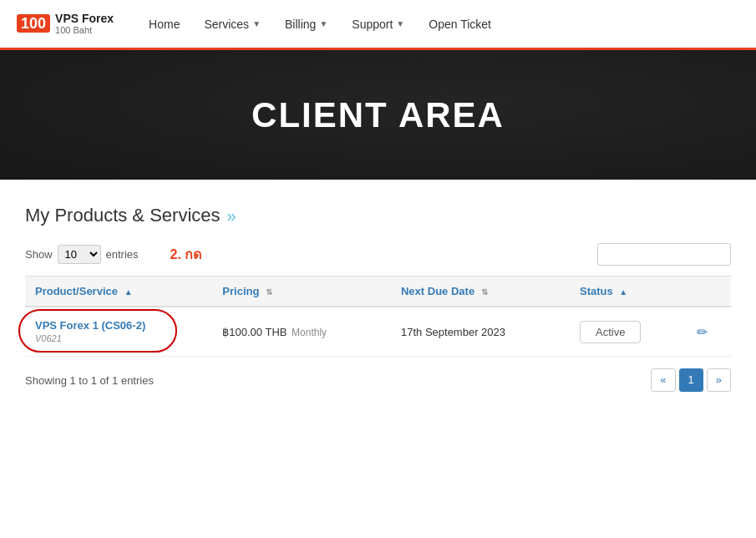 Image resolution: width=756 pixels, height=538 pixels. I want to click on table-controls: Show 10 25 50 100 entries 2. กด, so click(378, 254).